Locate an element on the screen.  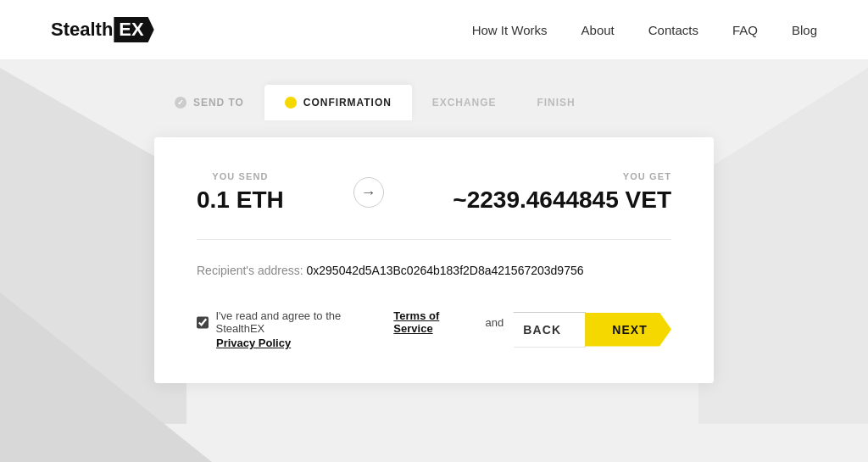
nav-faq: FAQ is located at coordinates (745, 31).